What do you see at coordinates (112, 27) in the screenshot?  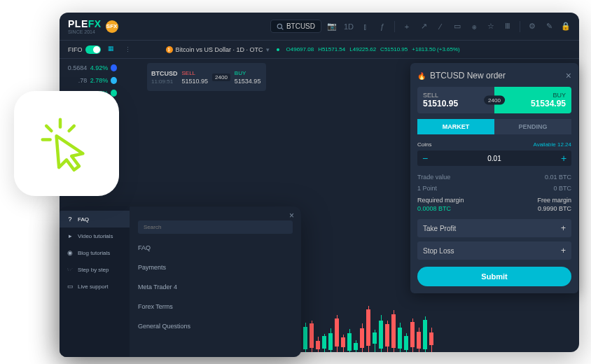 I see `brand-badge: SFX` at bounding box center [112, 27].